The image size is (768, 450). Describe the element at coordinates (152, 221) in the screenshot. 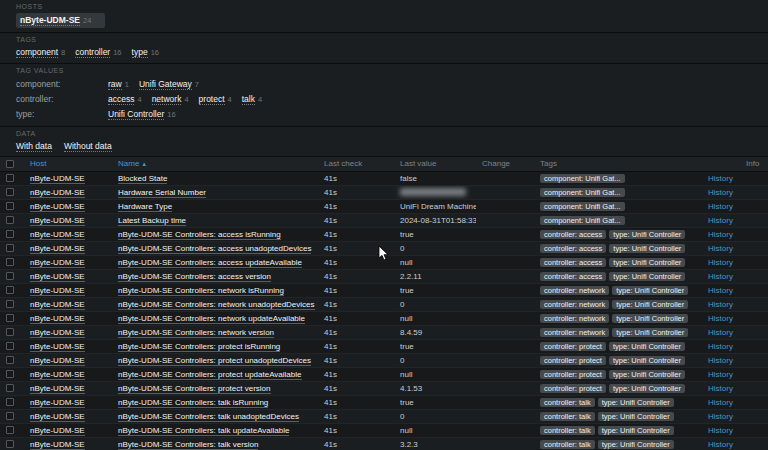

I see `item-name-link: Latest Backup time` at that location.